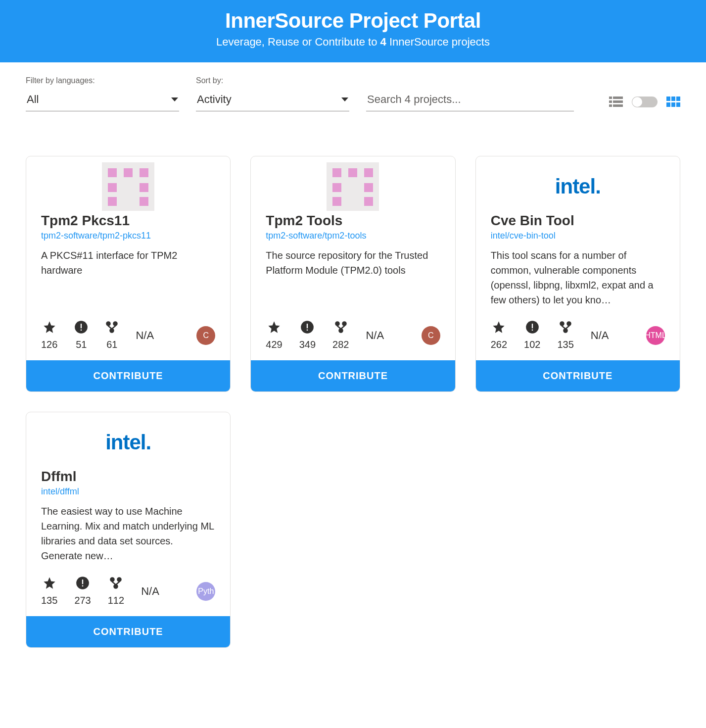  Describe the element at coordinates (470, 101) in the screenshot. I see `search-group` at that location.